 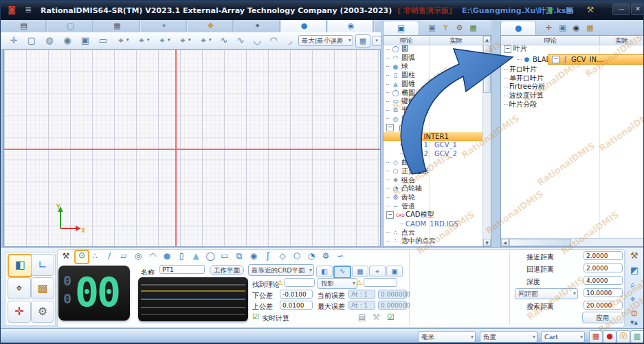 What do you see at coordinates (32, 41) in the screenshot?
I see `zoom-box-icon: ▢` at bounding box center [32, 41].